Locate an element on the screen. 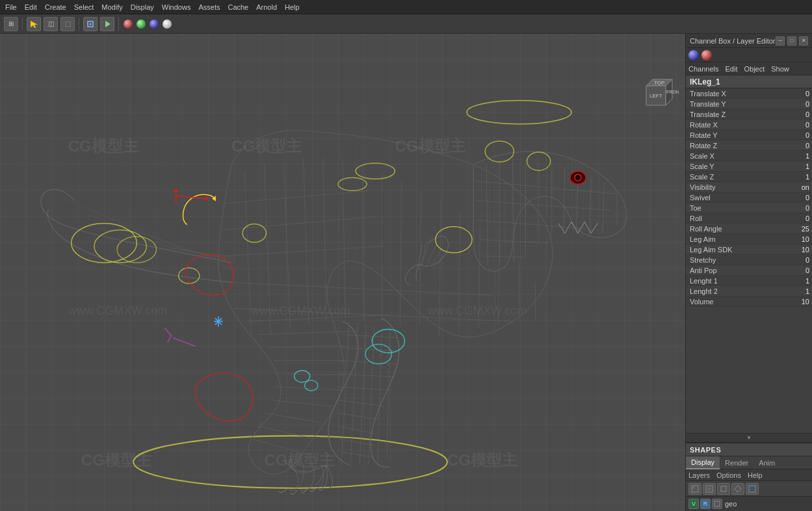 The width and height of the screenshot is (812, 511). channel-row-0: Translate X0 is located at coordinates (749, 94).